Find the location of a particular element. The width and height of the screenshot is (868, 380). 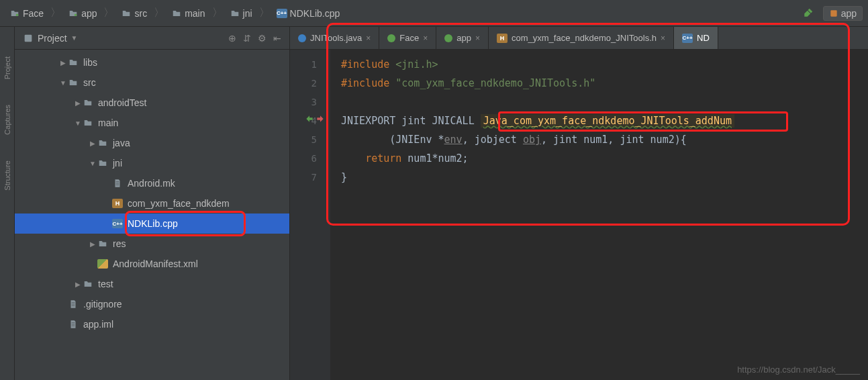

panel-title-text: Project is located at coordinates (52, 38).